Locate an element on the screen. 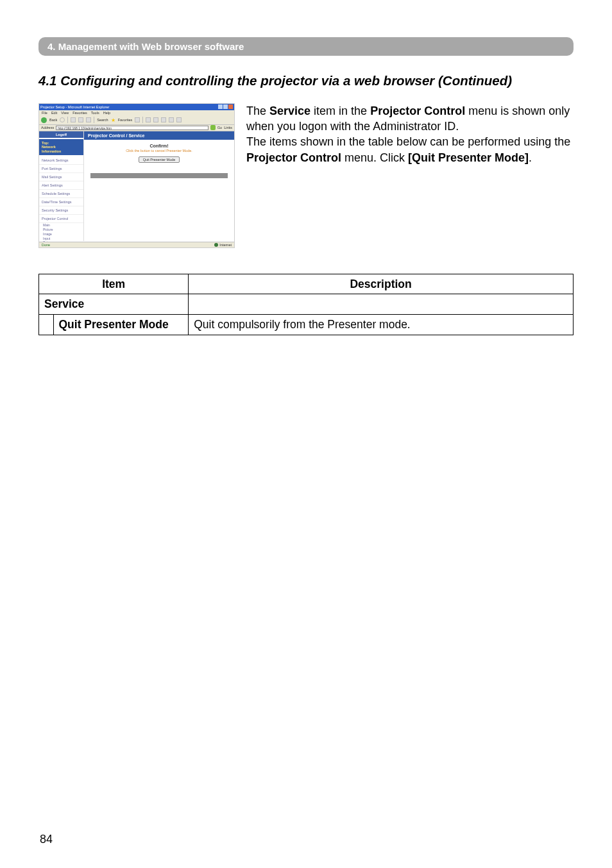 Image resolution: width=612 pixels, height=868 pixels. search-label: Search is located at coordinates (103, 120).